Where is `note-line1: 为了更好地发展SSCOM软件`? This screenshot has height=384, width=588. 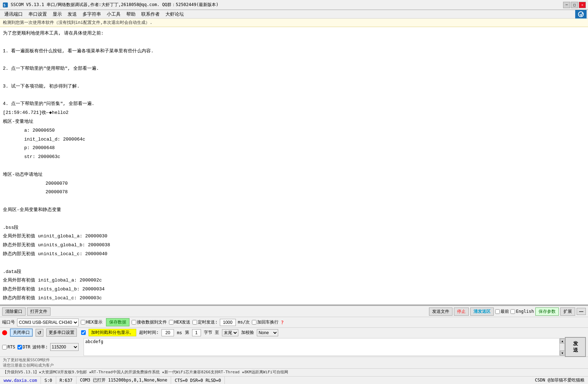 note-line1: 为了更好地发展SSCOM软件 is located at coordinates (26, 360).